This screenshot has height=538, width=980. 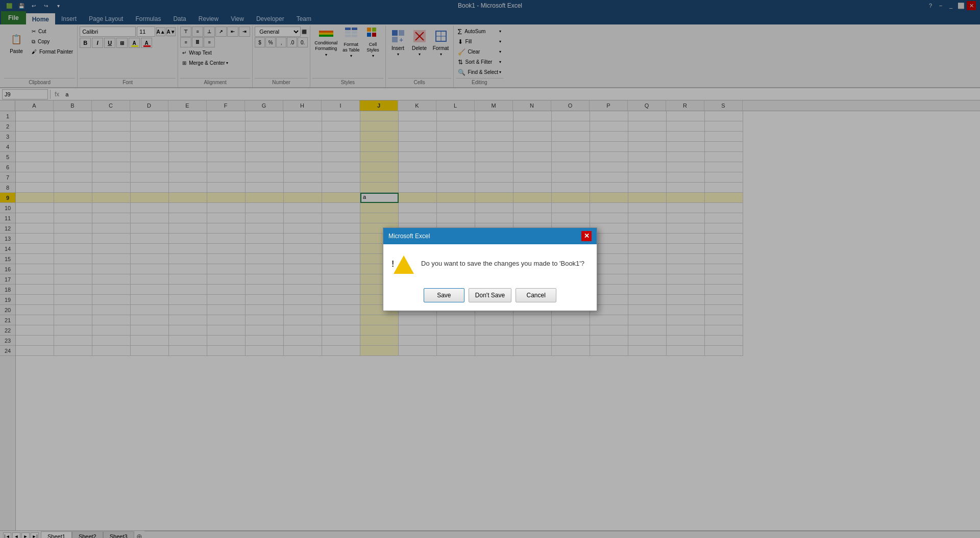 What do you see at coordinates (409, 236) in the screenshot?
I see `dialog-title: Microsoft Excel` at bounding box center [409, 236].